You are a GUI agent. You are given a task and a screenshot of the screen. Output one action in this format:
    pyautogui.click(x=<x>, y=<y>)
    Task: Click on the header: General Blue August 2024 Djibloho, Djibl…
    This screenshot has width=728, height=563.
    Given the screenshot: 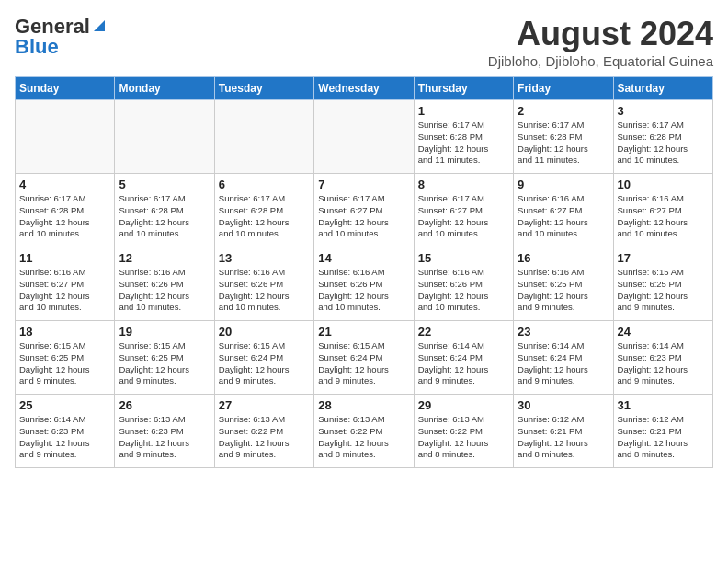 What is the action you would take?
    pyautogui.click(x=364, y=42)
    